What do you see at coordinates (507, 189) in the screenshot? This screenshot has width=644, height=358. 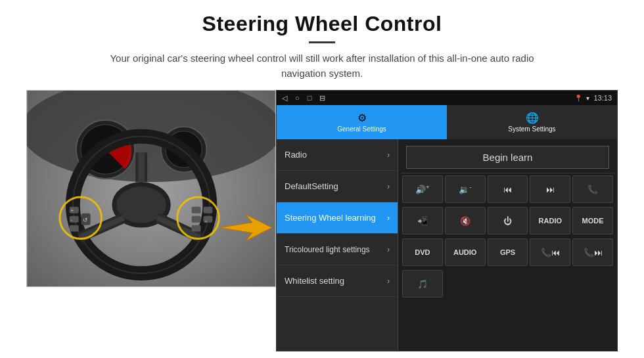 I see `prev-track-icon: ⏮` at bounding box center [507, 189].